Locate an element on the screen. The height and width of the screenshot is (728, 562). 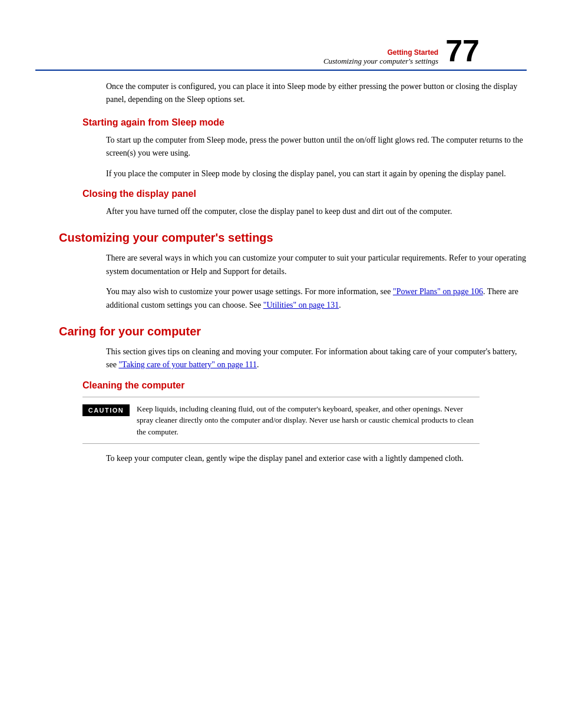
header-text: Getting Started Customizing your compute… is located at coordinates (381, 57).